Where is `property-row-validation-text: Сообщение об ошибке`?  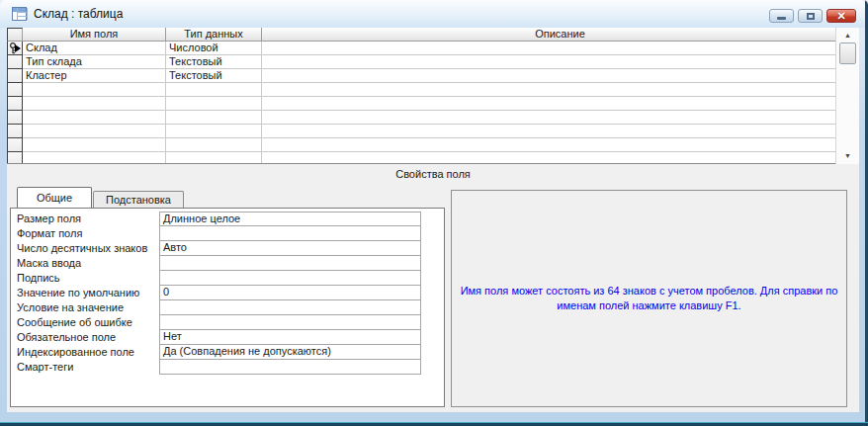 property-row-validation-text: Сообщение об ошибке is located at coordinates (227, 322).